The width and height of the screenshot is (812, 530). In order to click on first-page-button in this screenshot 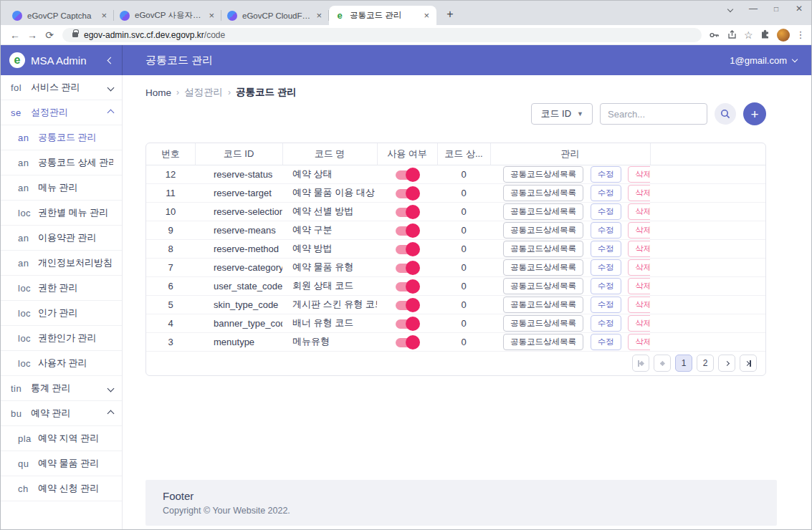, I will do `click(641, 363)`.